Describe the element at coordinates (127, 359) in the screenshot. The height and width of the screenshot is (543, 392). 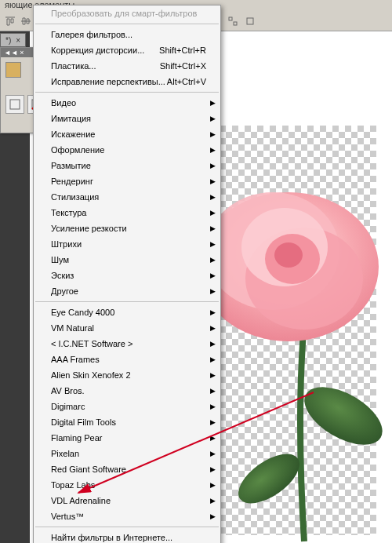
I see `menu-plugin-3: AAA Frames▶` at that location.